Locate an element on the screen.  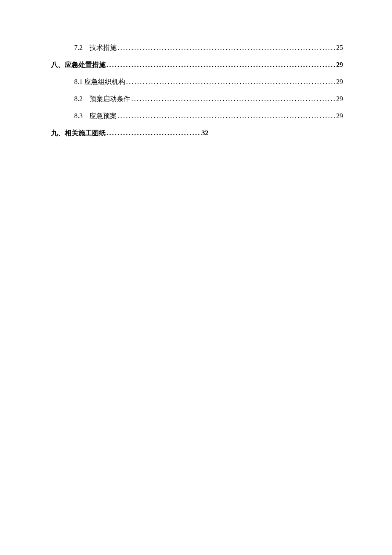
toc-label: 8.1 应急组织机构 is located at coordinates (100, 82).